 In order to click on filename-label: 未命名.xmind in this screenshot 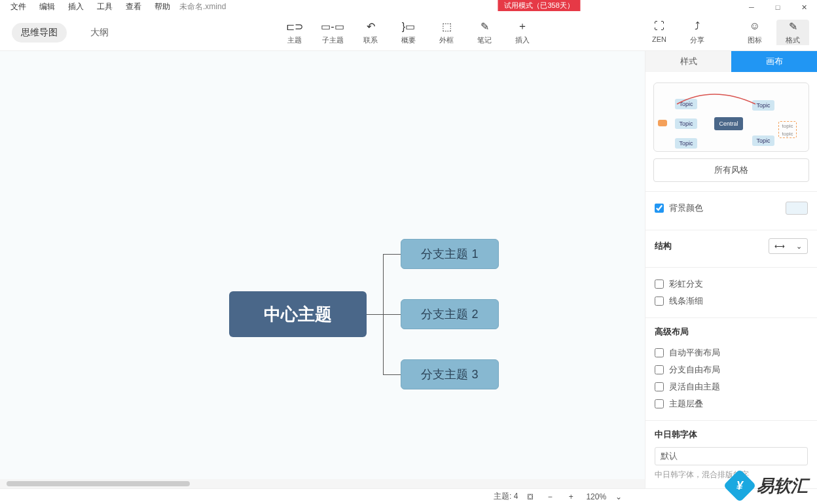, I will do `click(203, 7)`.